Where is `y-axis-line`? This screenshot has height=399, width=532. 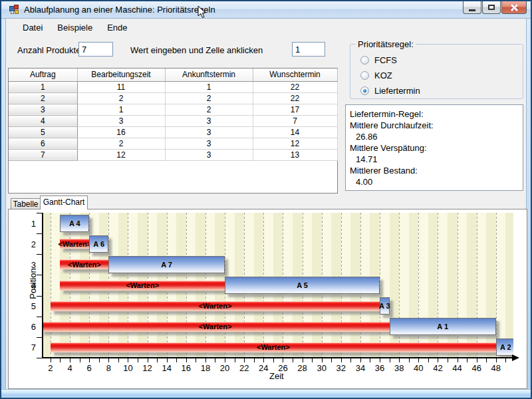 y-axis-line is located at coordinates (43, 286).